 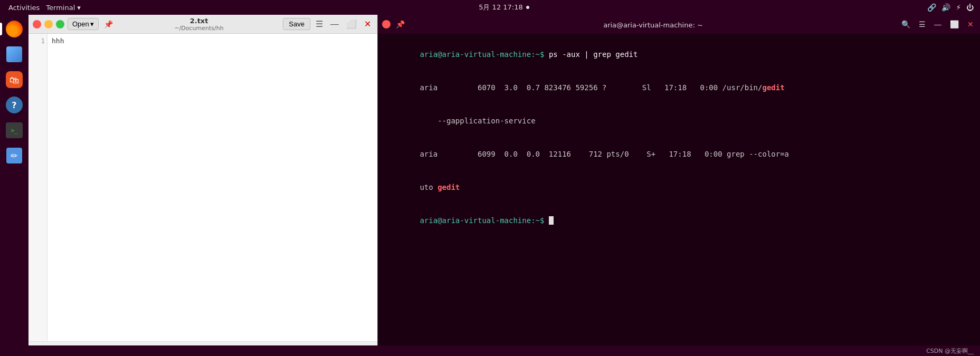 I want to click on gedit-close-button, so click(x=37, y=24).